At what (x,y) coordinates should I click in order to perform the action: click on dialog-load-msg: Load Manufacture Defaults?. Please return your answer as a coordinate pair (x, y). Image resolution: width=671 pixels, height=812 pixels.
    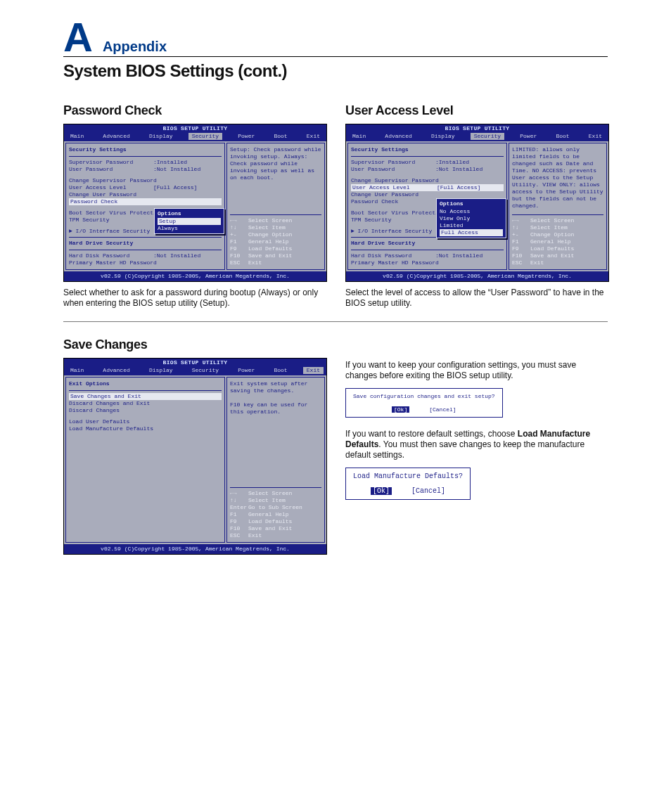
    Looking at the image, I should click on (408, 477).